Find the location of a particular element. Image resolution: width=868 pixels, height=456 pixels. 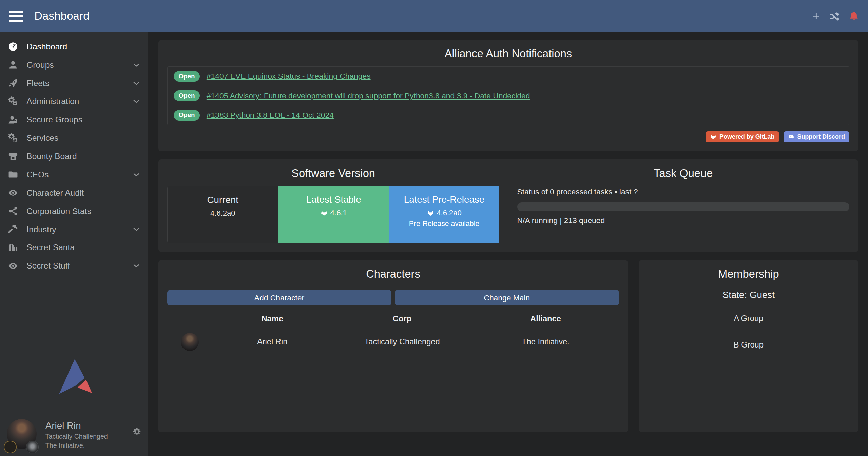

version-prerelease-box: Latest Pre-Release 4.6.2a0 Pre-Release a… is located at coordinates (444, 215).